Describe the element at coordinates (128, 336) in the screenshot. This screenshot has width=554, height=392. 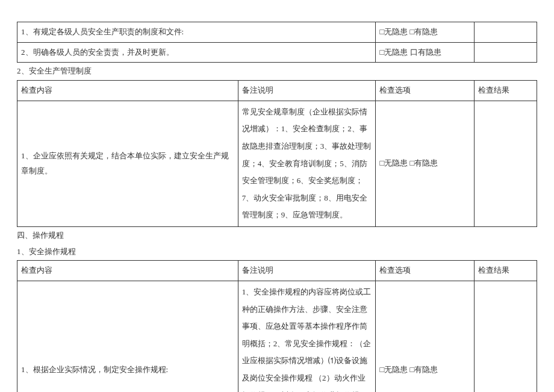
I see `check-content: 1、根据企业实际情况，制定安全操作规程:` at that location.